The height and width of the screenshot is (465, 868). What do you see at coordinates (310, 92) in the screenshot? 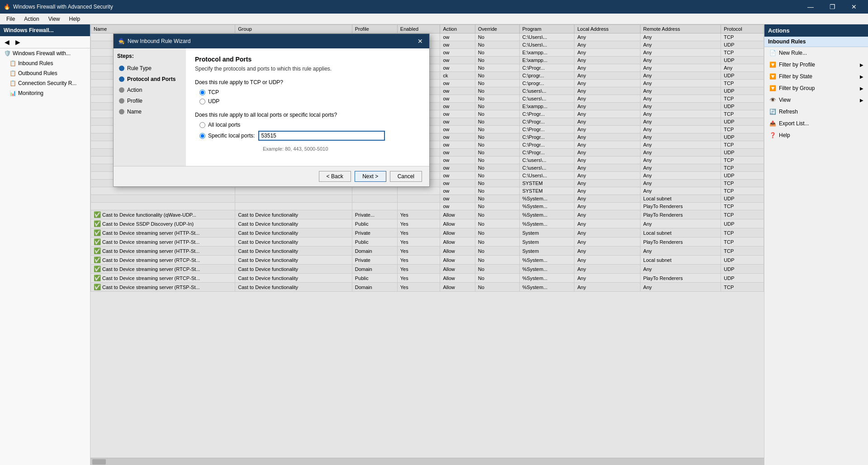
I see `radio-tcp: TCP` at bounding box center [310, 92].